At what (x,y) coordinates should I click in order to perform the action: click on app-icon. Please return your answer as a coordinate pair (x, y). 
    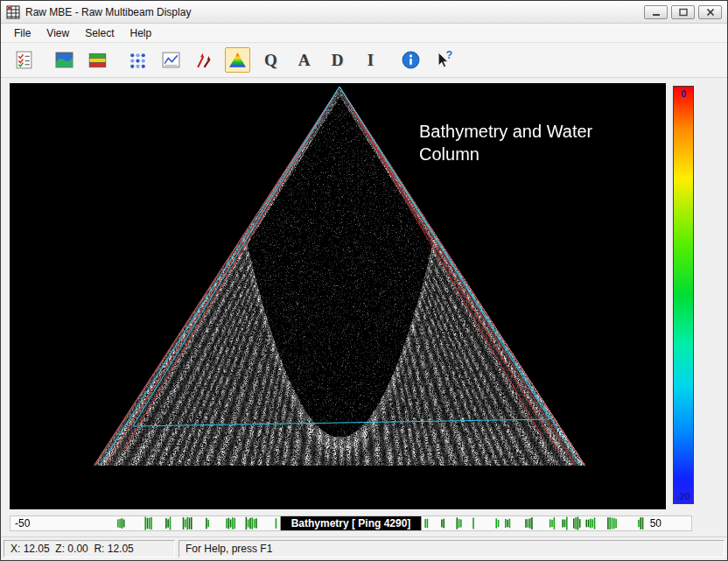
    Looking at the image, I should click on (13, 12).